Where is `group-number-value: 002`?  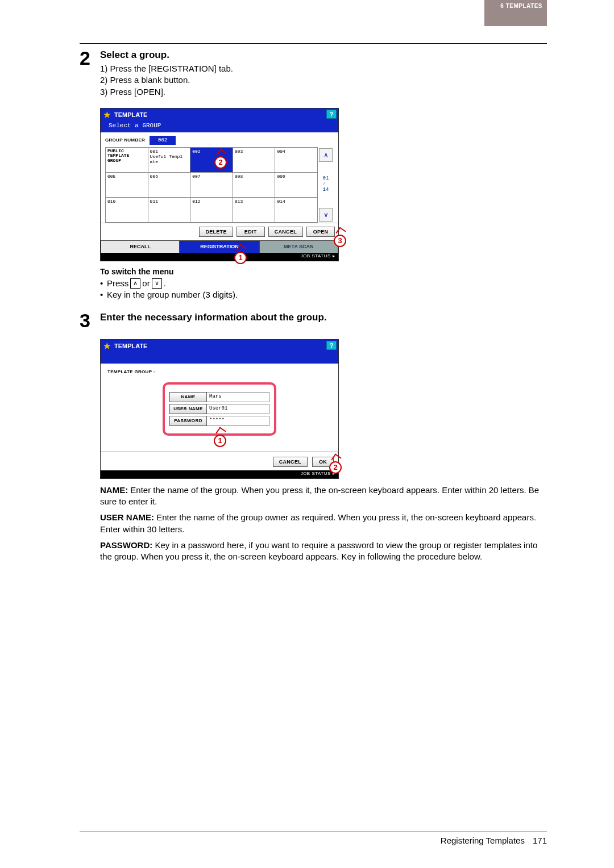 group-number-value: 002 is located at coordinates (163, 140).